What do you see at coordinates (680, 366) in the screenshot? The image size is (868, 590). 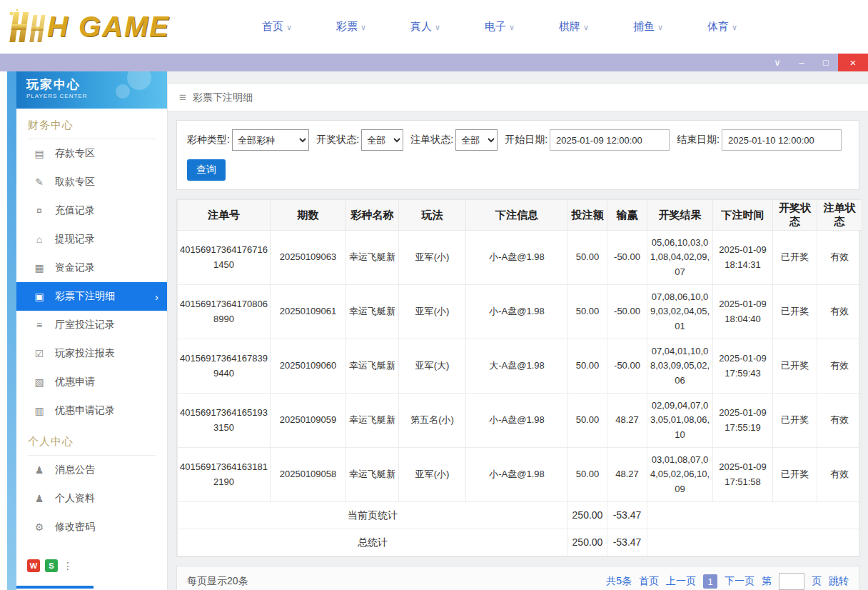 I see `cell-result: 07,04,01,10,08,03,09,05,02,06` at bounding box center [680, 366].